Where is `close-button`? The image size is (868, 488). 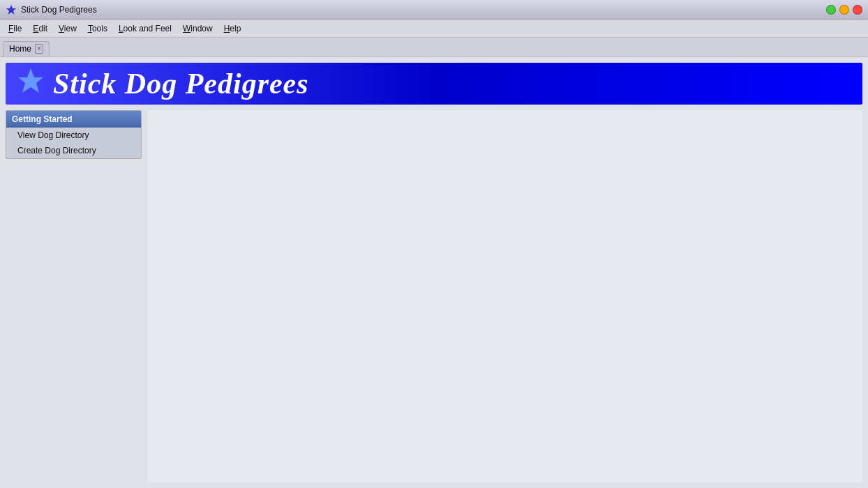
close-button is located at coordinates (858, 10).